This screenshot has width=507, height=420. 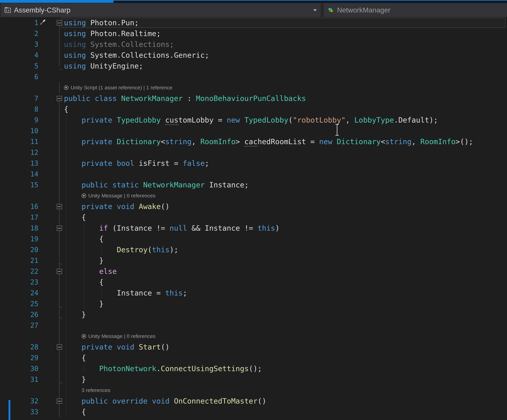 I want to click on line-number: 18, so click(x=19, y=228).